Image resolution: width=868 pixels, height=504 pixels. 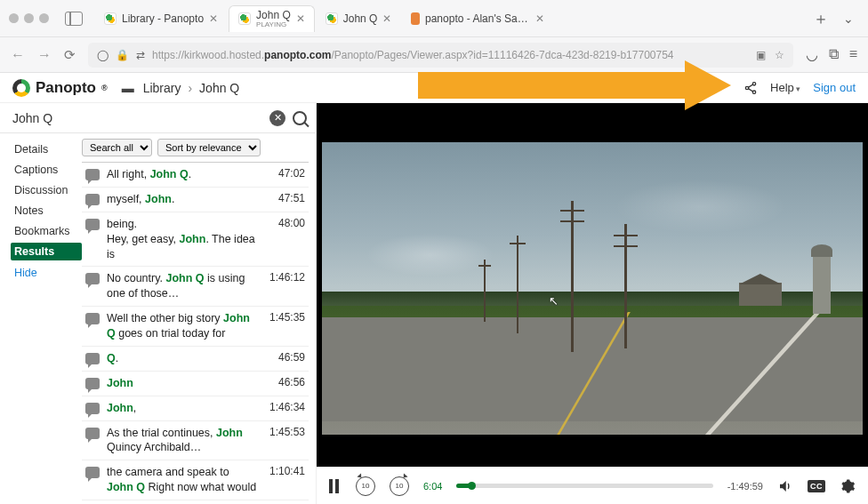 What do you see at coordinates (162, 88) in the screenshot?
I see `breadcrumb-library: Library` at bounding box center [162, 88].